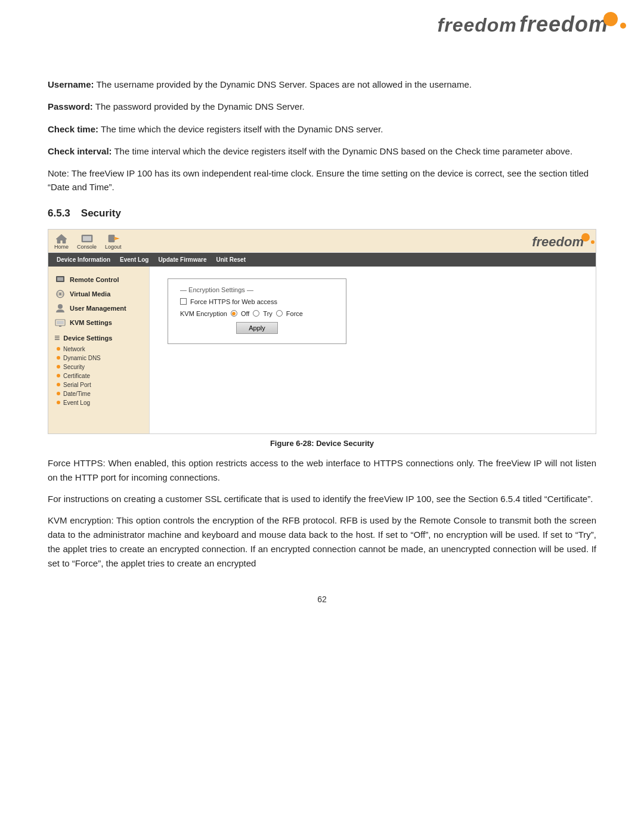  What do you see at coordinates (99, 308) in the screenshot?
I see `sidebar-user-management: User Management` at bounding box center [99, 308].